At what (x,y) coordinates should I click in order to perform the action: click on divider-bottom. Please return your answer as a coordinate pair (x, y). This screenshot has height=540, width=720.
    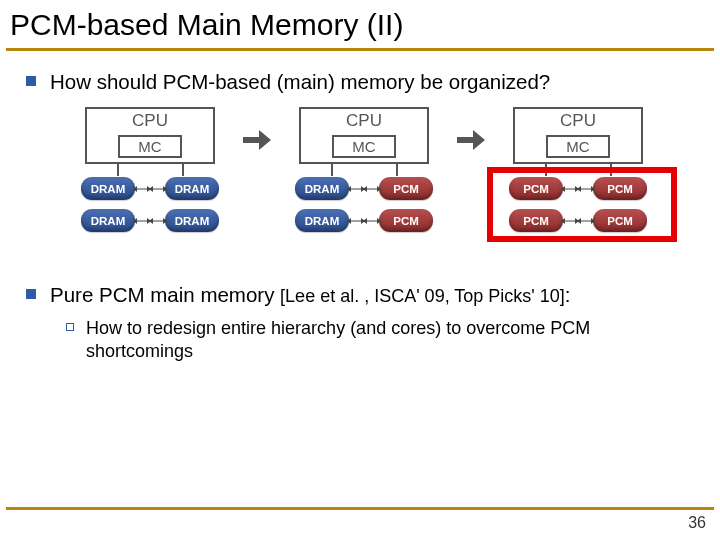
    Looking at the image, I should click on (360, 508).